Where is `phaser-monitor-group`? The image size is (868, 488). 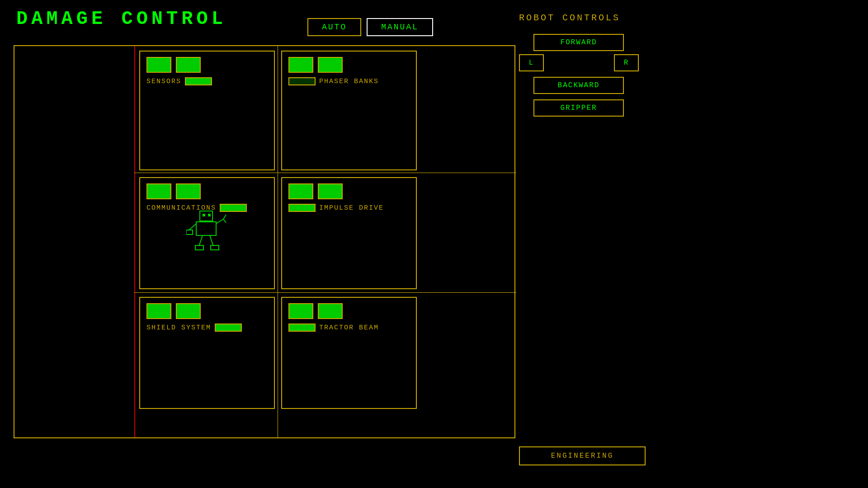
phaser-monitor-group is located at coordinates (349, 62).